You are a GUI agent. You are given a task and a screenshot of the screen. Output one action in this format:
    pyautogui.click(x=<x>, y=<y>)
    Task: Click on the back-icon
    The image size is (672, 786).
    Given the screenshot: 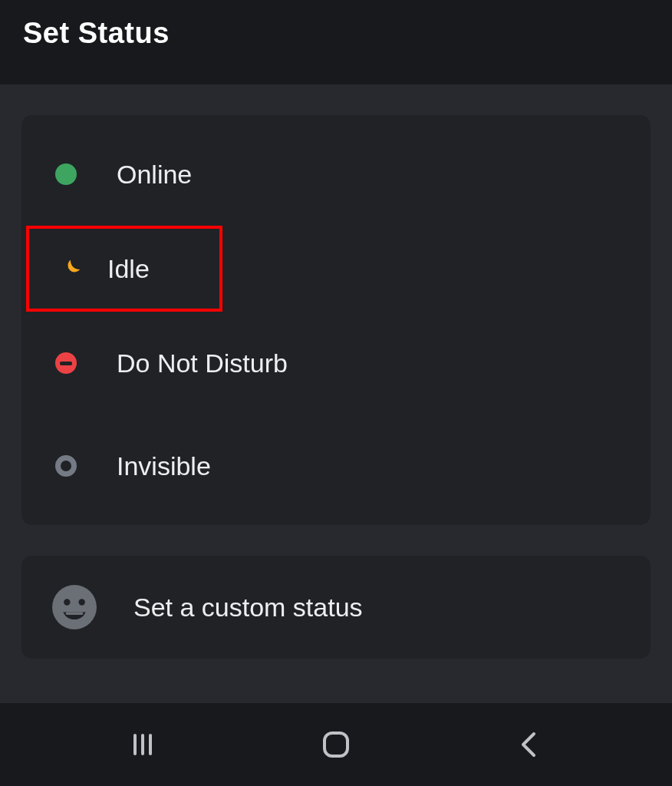 What is the action you would take?
    pyautogui.click(x=529, y=745)
    